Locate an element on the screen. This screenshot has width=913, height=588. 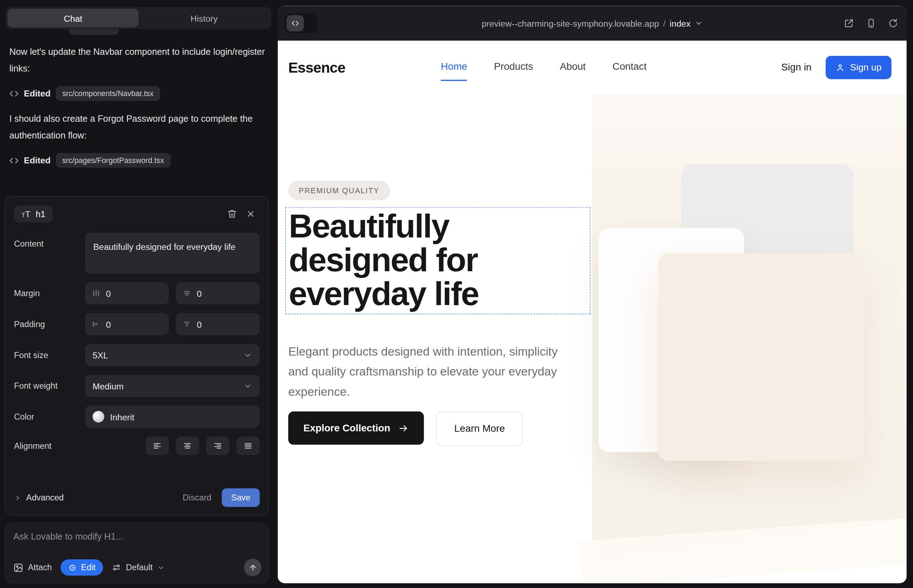
site-brand: Essence is located at coordinates (364, 68).